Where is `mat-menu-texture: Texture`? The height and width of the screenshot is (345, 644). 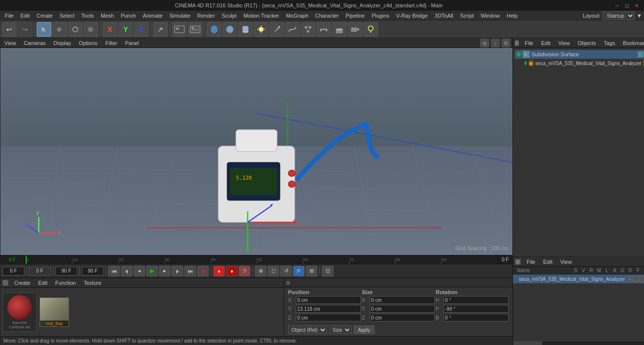 mat-menu-texture: Texture is located at coordinates (92, 283).